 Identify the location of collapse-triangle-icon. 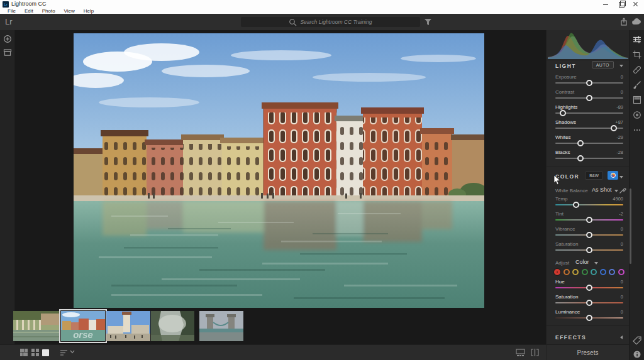
(621, 337).